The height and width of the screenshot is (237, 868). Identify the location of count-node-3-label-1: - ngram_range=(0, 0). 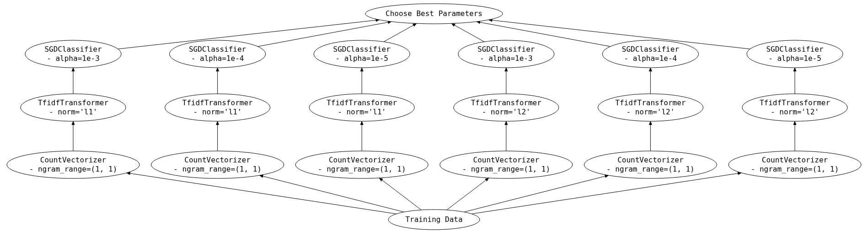
(506, 169).